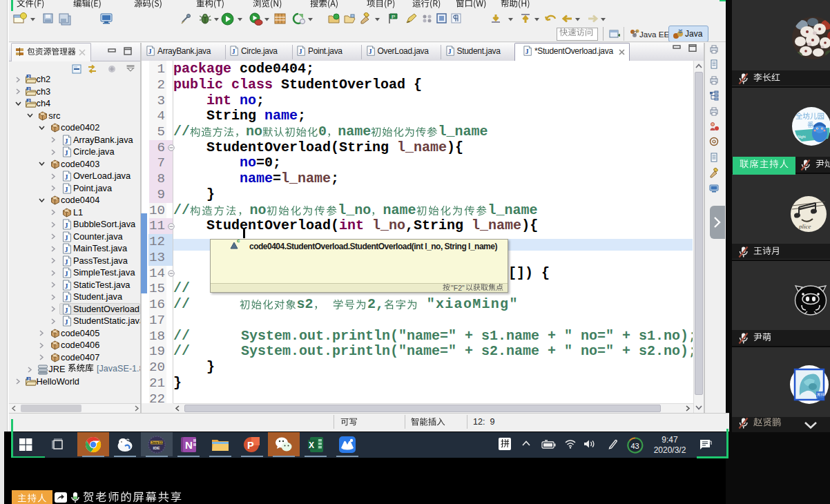 The image size is (830, 504). What do you see at coordinates (635, 446) in the screenshot?
I see `svg-text: 43` at bounding box center [635, 446].